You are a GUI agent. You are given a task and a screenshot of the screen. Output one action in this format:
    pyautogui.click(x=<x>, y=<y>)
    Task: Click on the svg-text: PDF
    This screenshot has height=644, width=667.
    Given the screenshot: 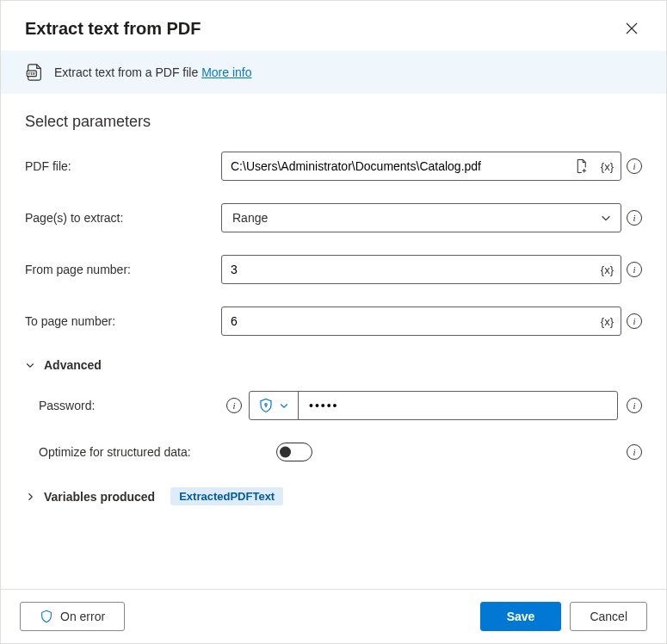 What is the action you would take?
    pyautogui.click(x=33, y=74)
    